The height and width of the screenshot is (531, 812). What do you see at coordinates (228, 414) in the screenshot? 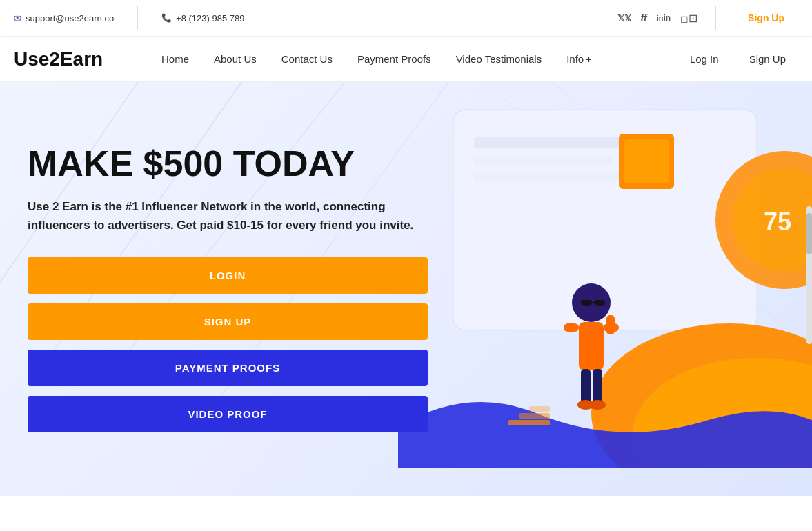
I see `video-proof-button: VIDEO PROOF` at bounding box center [228, 414].